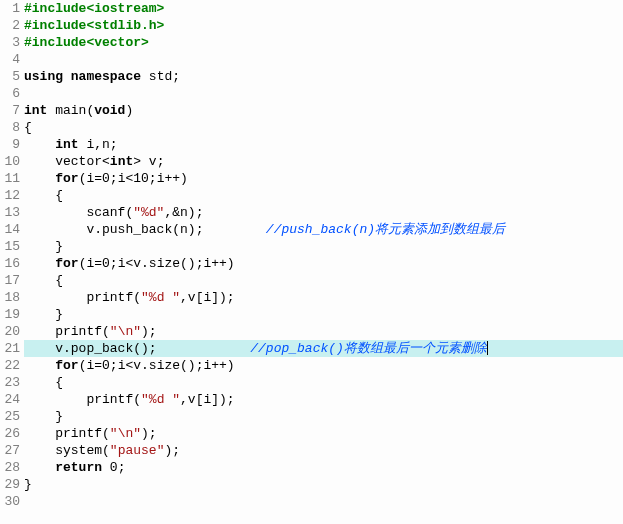 The image size is (623, 524). I want to click on code-token: //pop_back()将数组最后一个元素删除, so click(368, 348).